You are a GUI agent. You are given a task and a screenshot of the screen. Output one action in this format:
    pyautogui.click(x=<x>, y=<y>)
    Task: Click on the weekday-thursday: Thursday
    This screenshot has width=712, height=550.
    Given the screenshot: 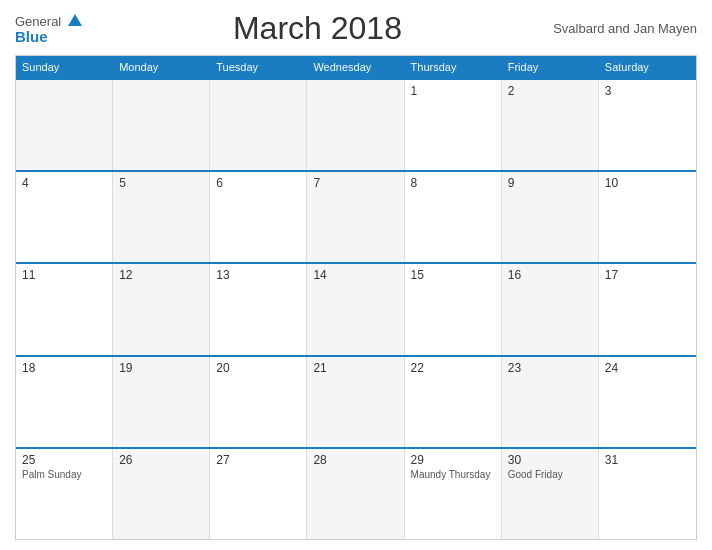 What is the action you would take?
    pyautogui.click(x=454, y=67)
    